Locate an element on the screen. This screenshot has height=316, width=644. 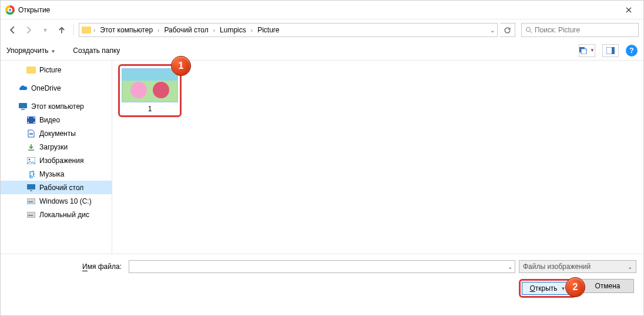
onedrive-icon is located at coordinates (23, 88).